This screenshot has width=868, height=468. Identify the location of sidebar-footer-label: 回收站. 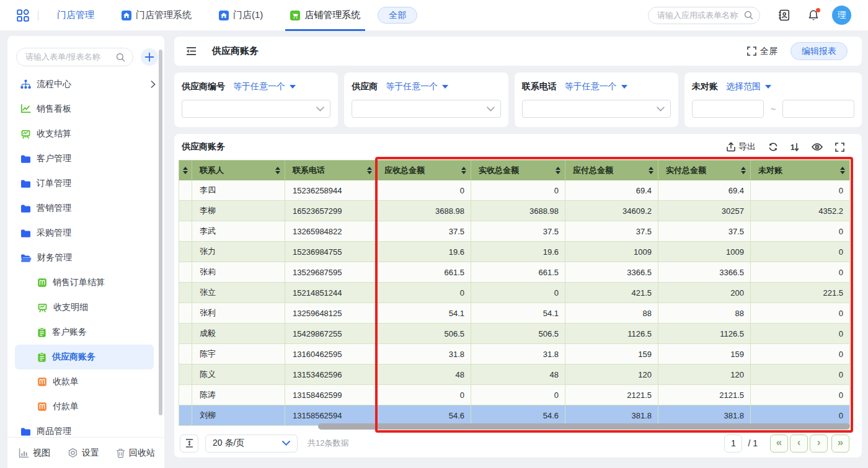
(142, 453).